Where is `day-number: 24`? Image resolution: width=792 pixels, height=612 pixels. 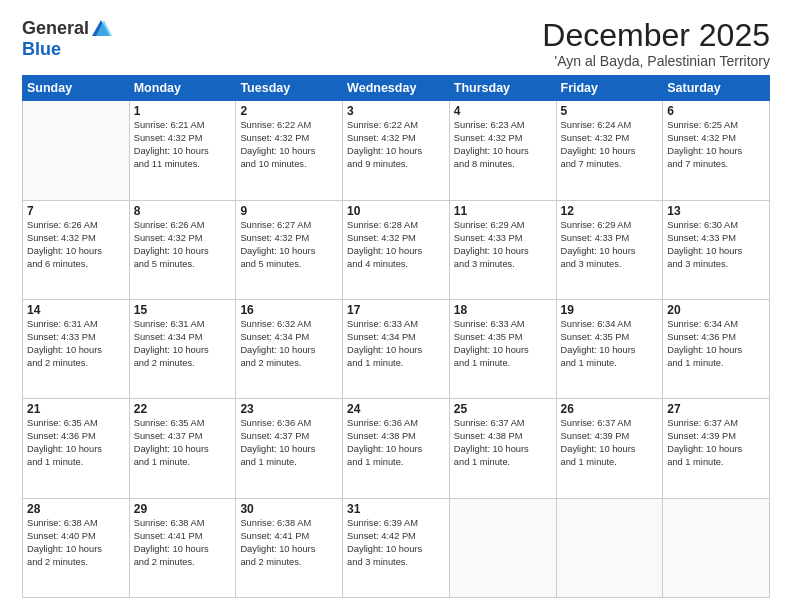 day-number: 24 is located at coordinates (396, 409).